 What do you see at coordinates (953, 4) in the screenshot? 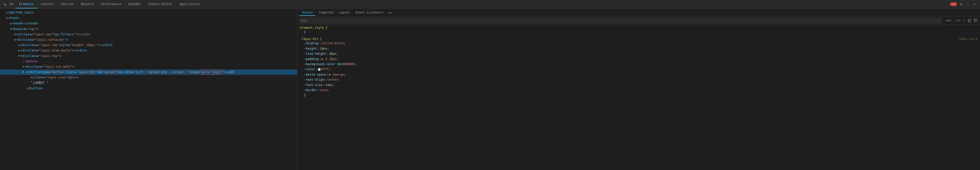
I see `error-x-icon: ✕` at bounding box center [953, 4].